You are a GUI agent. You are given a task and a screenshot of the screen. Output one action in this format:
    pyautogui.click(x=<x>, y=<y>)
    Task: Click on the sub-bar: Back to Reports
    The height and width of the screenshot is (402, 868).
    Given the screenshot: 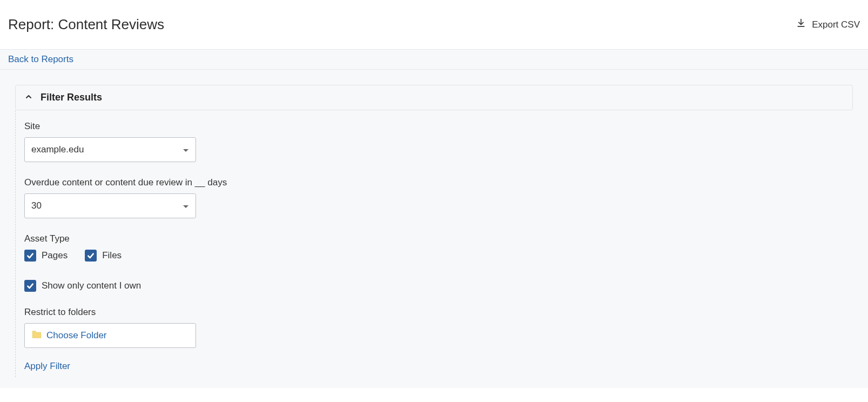 What is the action you would take?
    pyautogui.click(x=434, y=59)
    